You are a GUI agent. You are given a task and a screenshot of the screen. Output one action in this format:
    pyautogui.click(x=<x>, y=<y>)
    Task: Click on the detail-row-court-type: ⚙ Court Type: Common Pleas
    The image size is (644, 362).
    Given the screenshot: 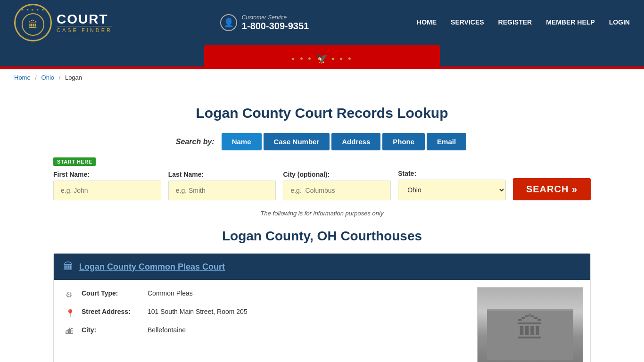 What is the action you would take?
    pyautogui.click(x=265, y=294)
    